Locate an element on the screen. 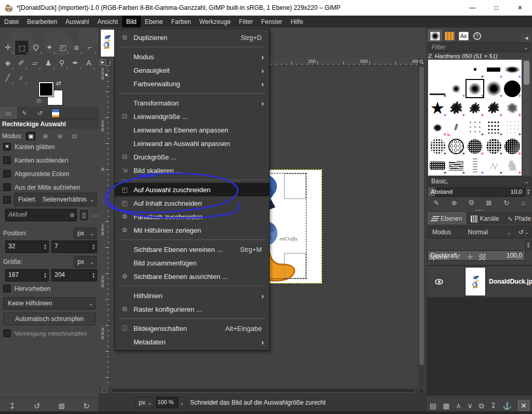  ruler-corner-button: ▶ is located at coordinates (104, 62).